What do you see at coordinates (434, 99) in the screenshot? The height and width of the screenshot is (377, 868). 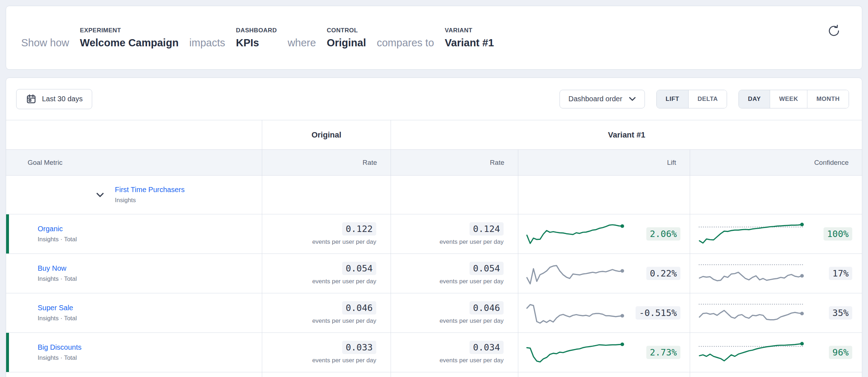 I see `dashboard-toolbar: Last 30 days Dashboard order LIFT DELTA …` at bounding box center [434, 99].